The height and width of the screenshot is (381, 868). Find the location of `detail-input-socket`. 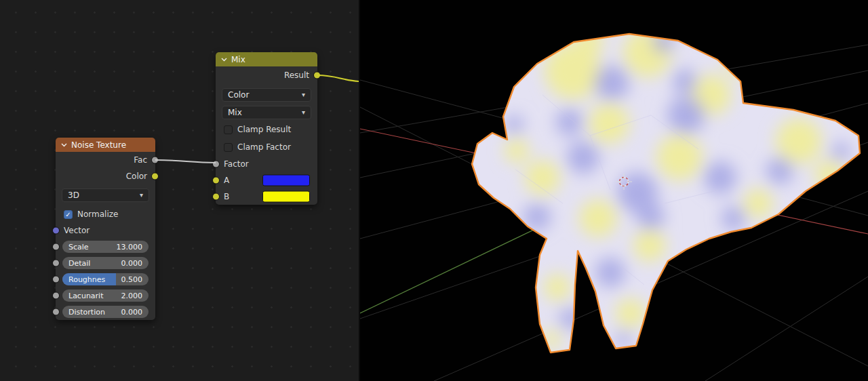

detail-input-socket is located at coordinates (56, 263).